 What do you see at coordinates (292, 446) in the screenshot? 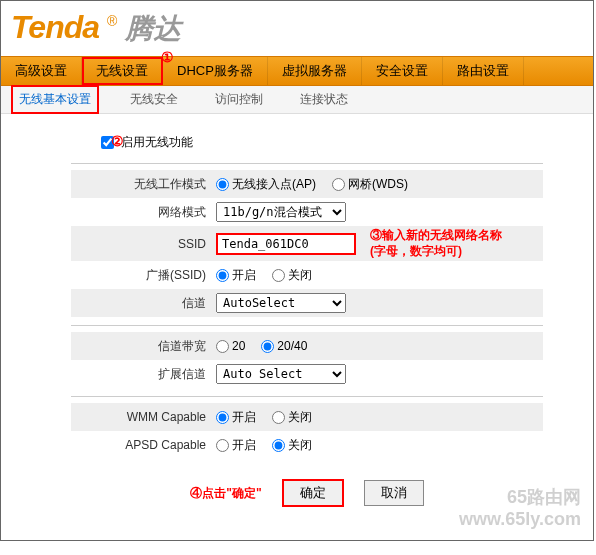
I see `apsd-off: 关闭` at bounding box center [292, 446].